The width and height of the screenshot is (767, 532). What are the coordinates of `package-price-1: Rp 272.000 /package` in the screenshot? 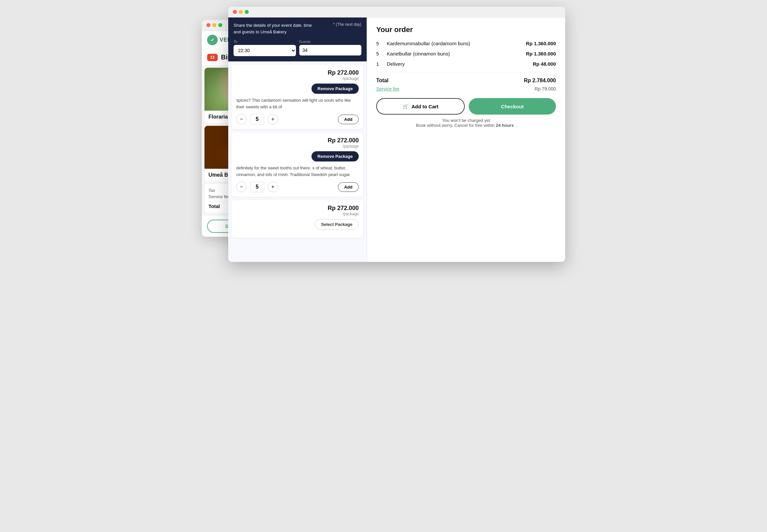 It's located at (343, 75).